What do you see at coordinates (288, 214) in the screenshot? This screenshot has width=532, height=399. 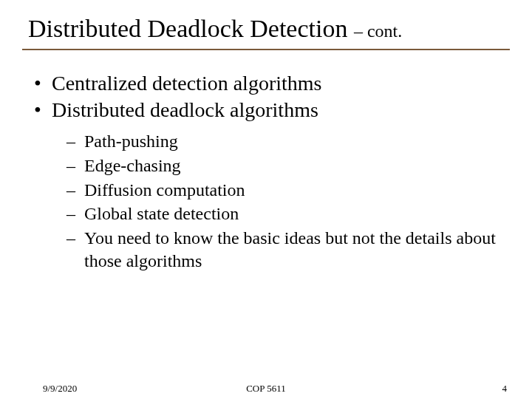 I see `sub-bullet-item: Global state detection` at bounding box center [288, 214].